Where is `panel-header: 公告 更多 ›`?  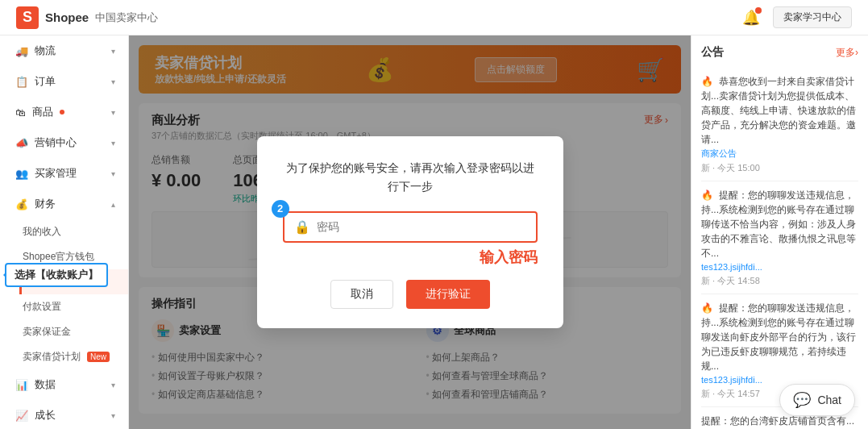
panel-header: 公告 更多 › is located at coordinates (780, 52).